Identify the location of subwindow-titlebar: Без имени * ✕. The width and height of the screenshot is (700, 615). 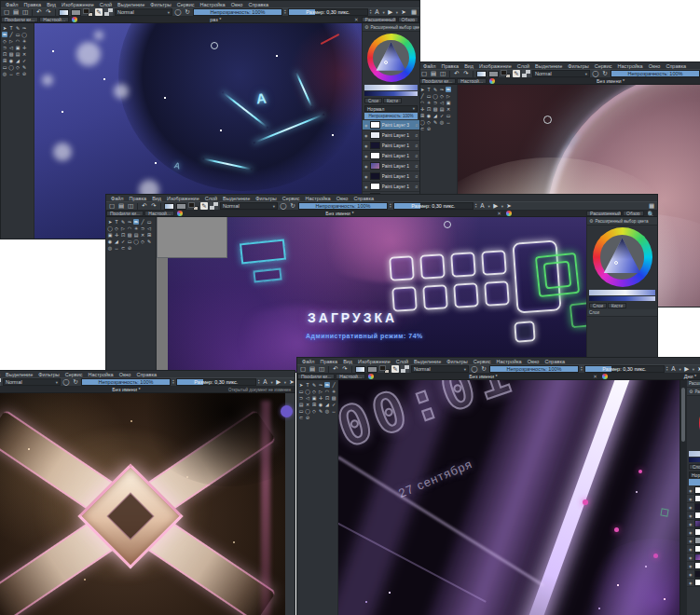
(339, 213).